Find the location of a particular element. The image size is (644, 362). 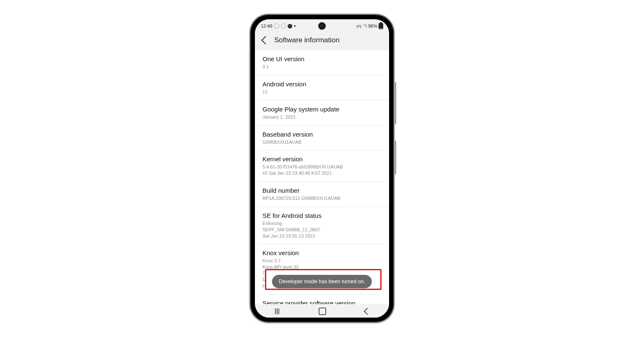

item-secondary: 3.1 is located at coordinates (322, 67).